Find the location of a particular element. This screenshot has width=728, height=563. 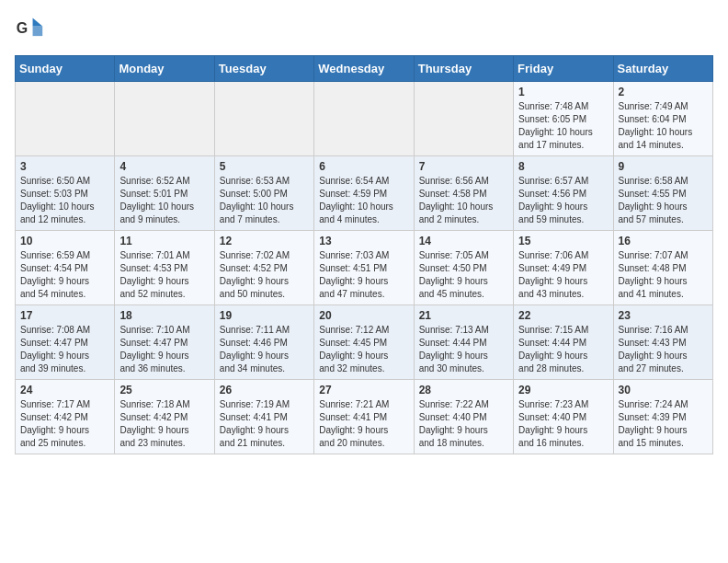

day-number: 19 is located at coordinates (265, 316).